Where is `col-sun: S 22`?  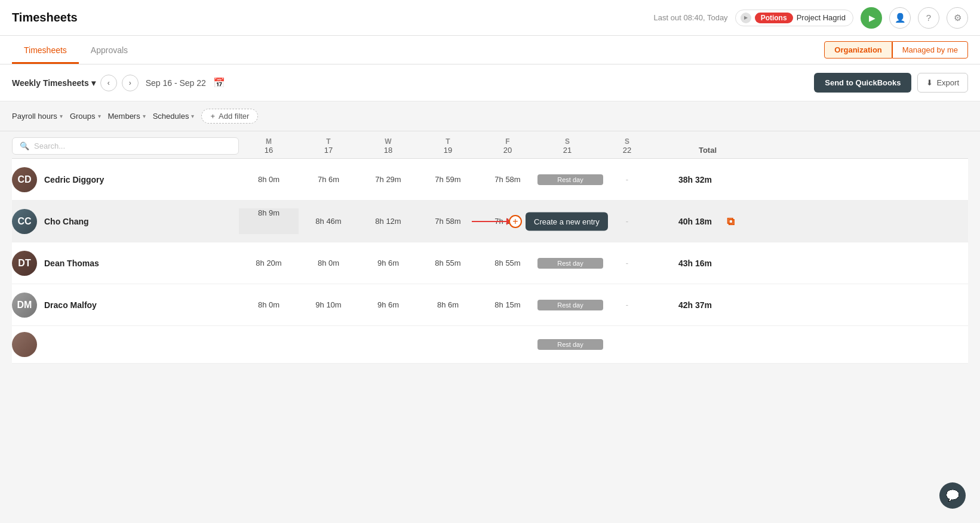 col-sun: S 22 is located at coordinates (627, 146).